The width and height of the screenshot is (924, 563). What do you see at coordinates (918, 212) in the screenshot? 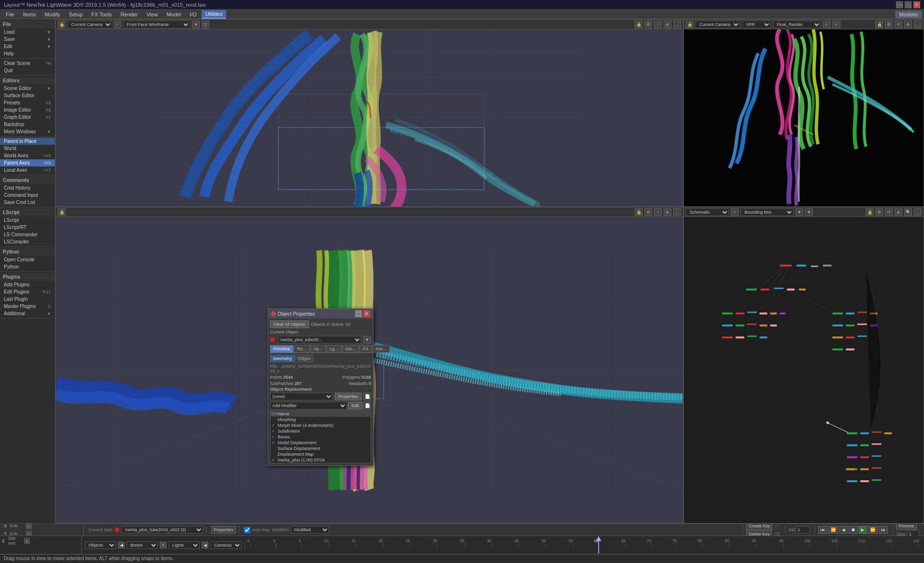
I see `schematic-more: …` at bounding box center [918, 212].